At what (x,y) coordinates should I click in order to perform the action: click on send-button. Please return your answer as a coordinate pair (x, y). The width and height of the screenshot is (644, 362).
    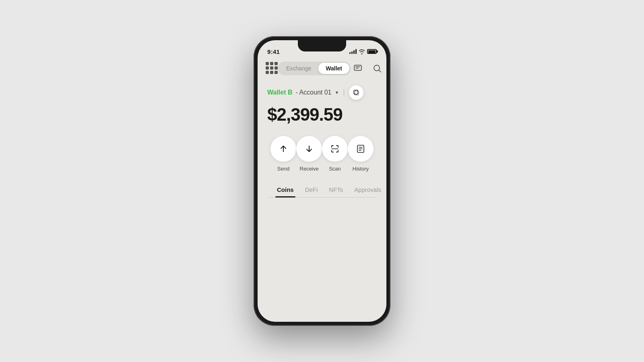
    Looking at the image, I should click on (283, 149).